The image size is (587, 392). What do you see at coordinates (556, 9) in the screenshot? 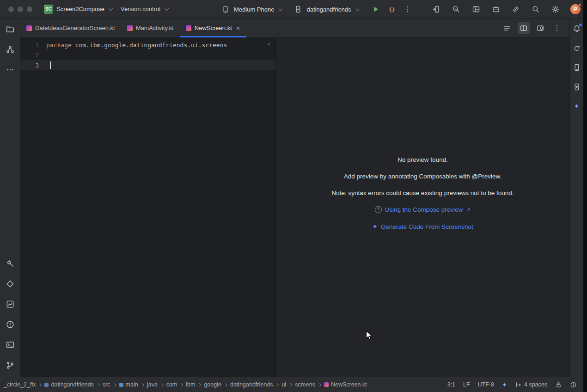
I see `settings-gear-icon` at bounding box center [556, 9].